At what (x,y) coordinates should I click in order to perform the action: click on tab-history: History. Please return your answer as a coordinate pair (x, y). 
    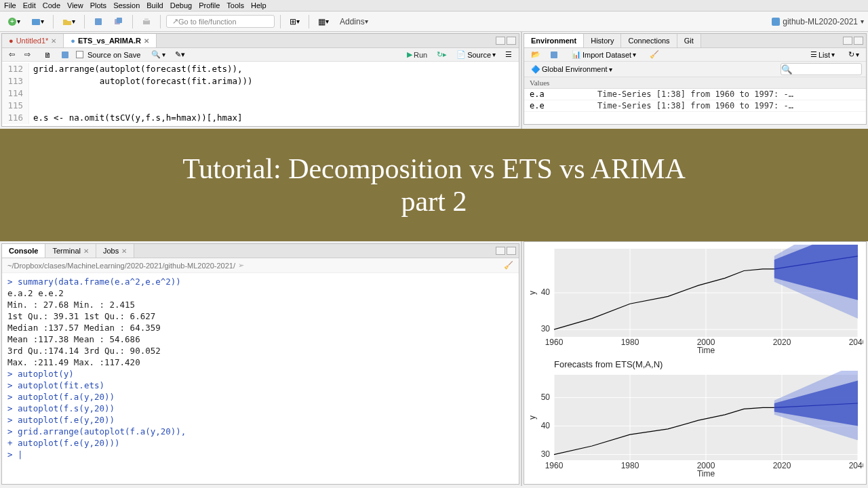
    Looking at the image, I should click on (602, 41).